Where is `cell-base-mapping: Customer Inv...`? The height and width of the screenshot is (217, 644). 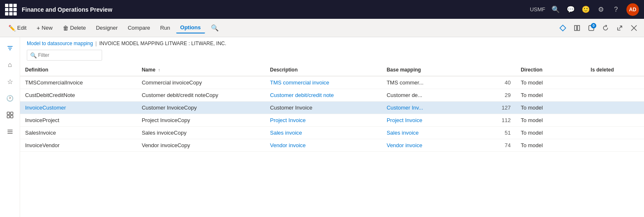
cell-base-mapping: Customer Inv... is located at coordinates (434, 108).